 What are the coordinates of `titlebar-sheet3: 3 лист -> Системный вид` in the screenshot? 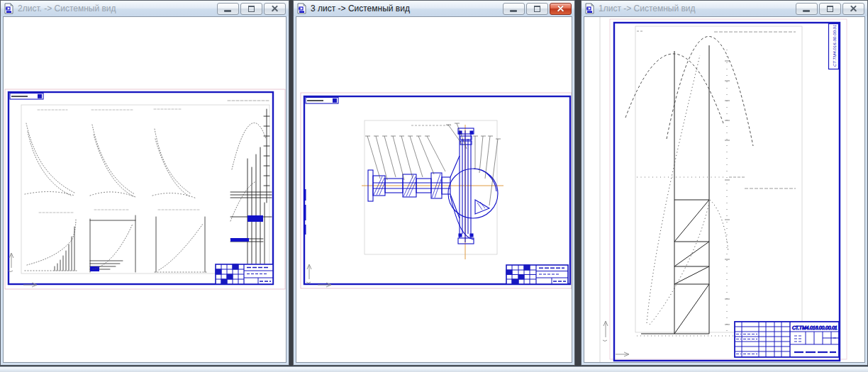 It's located at (434, 9).